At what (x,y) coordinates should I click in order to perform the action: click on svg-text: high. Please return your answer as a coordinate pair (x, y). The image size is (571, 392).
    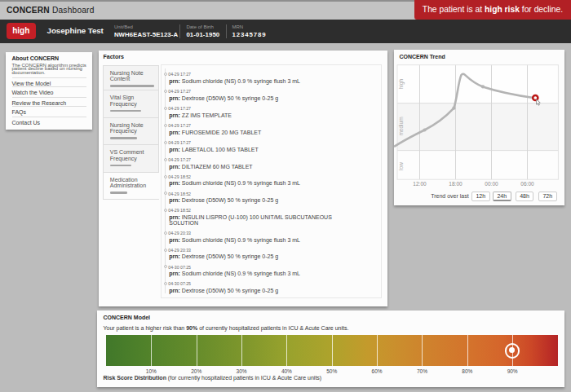
    Looking at the image, I should click on (401, 83).